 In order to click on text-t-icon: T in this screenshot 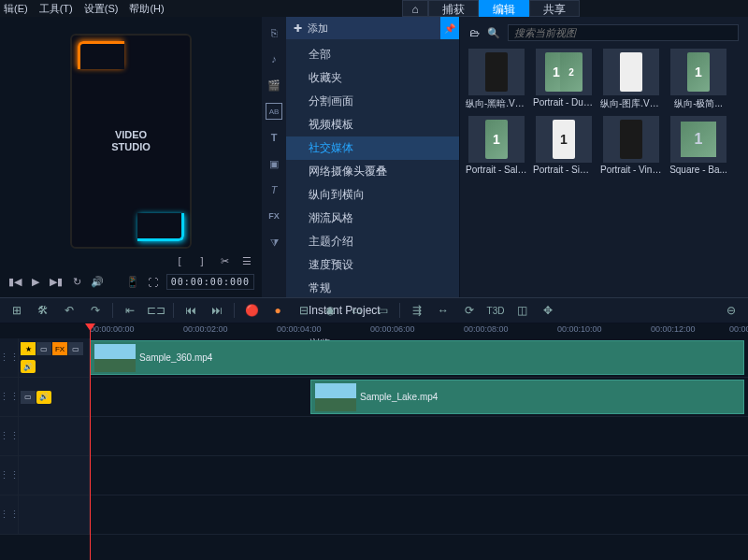, I will do `click(274, 137)`.